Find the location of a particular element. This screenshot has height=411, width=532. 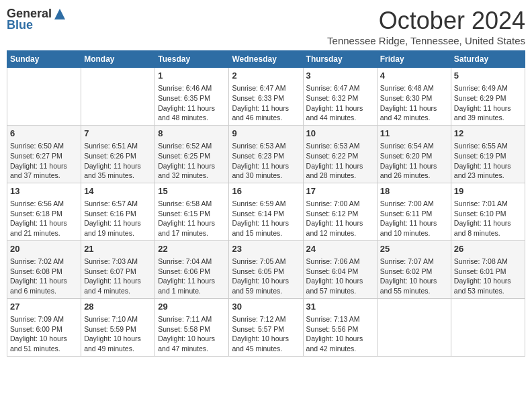

day-detail: Sunrise: 6:53 AM Sunset: 6:23 PM Dayligh… is located at coordinates (266, 161).